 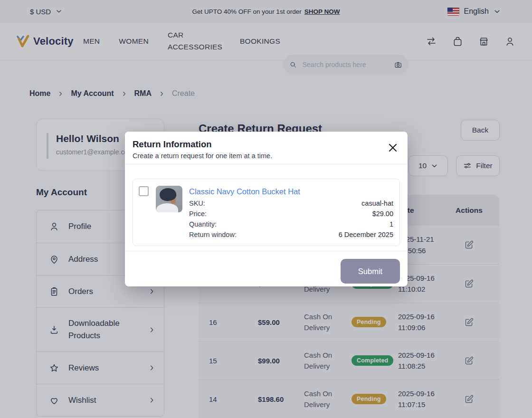 I want to click on product-info: Classic Navy Cotton Bucket Hat SKU: casu…, so click(x=291, y=213).